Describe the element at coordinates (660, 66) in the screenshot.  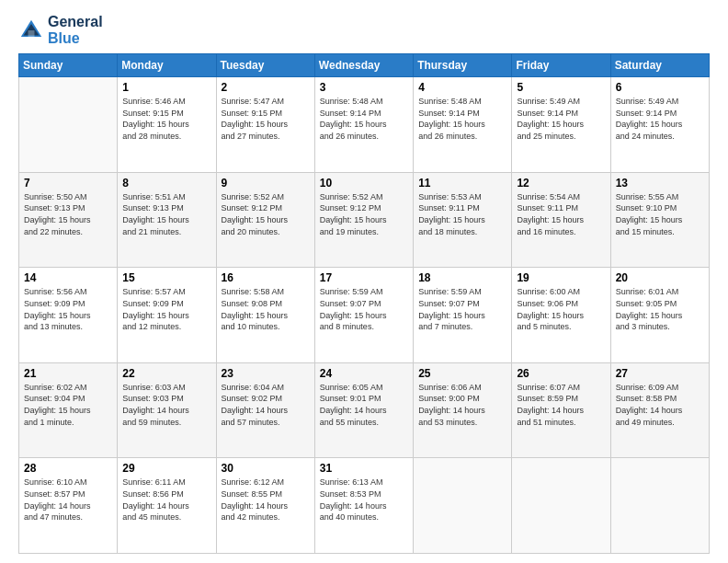
I see `weekday-header-saturday: Saturday` at that location.